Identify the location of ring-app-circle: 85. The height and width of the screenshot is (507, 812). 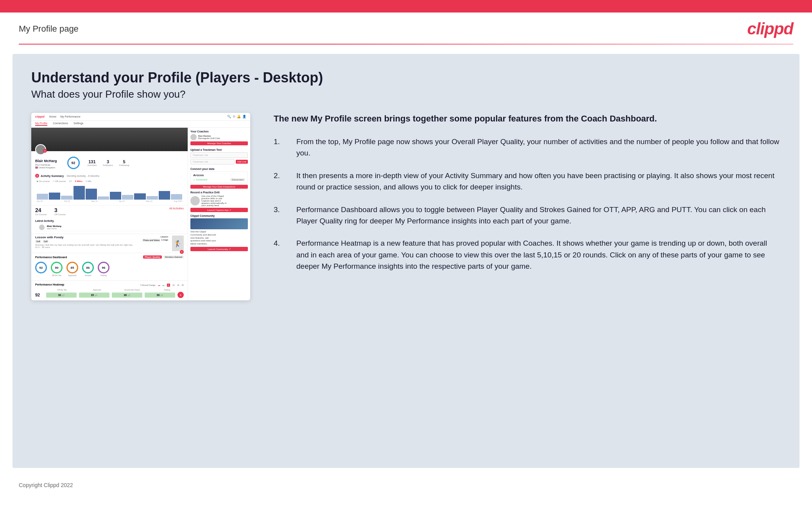
(72, 268).